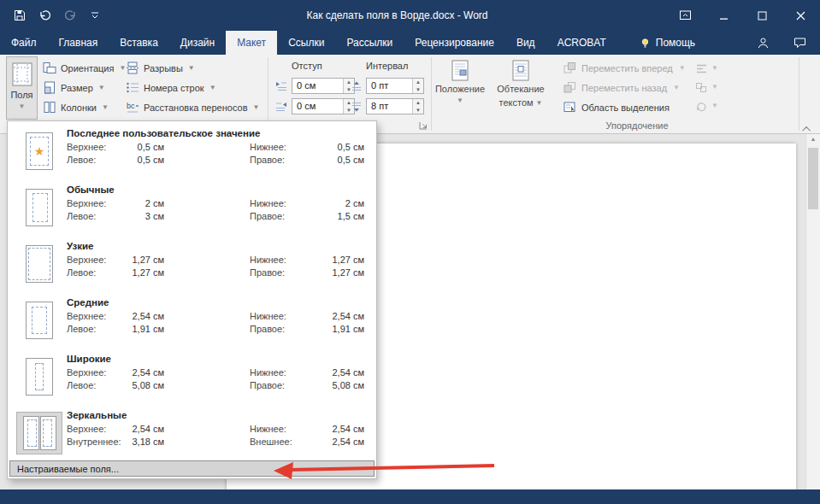 This screenshot has width=820, height=504. I want to click on send-backward-button: Переместить назад▼, so click(624, 87).